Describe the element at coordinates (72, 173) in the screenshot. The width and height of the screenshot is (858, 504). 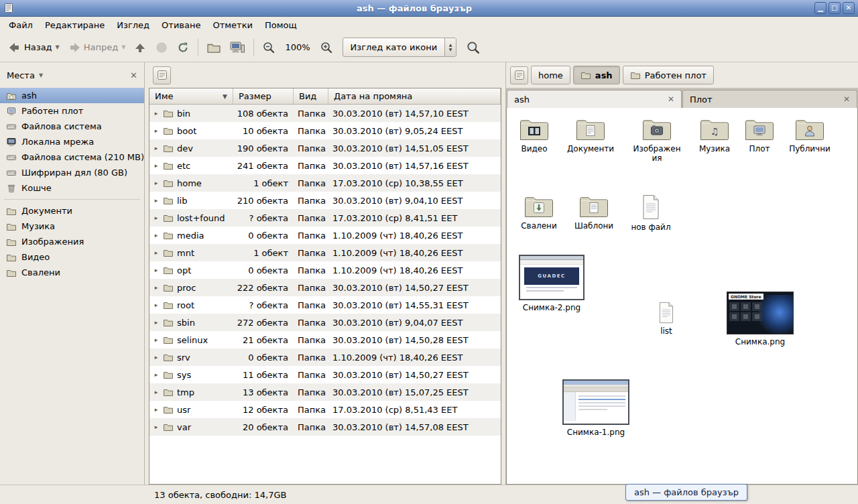
I see `sidebar-item-encrypted-80gb: Шифриран дял (80 GB)` at that location.